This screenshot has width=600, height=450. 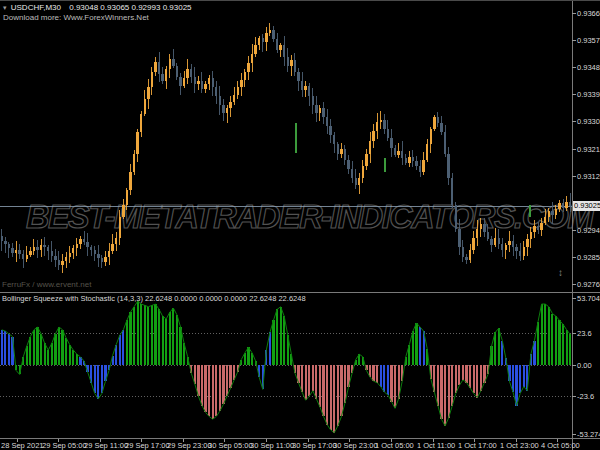 What do you see at coordinates (586, 206) in the screenshot?
I see `bid-price-box: 0.93025` at bounding box center [586, 206].